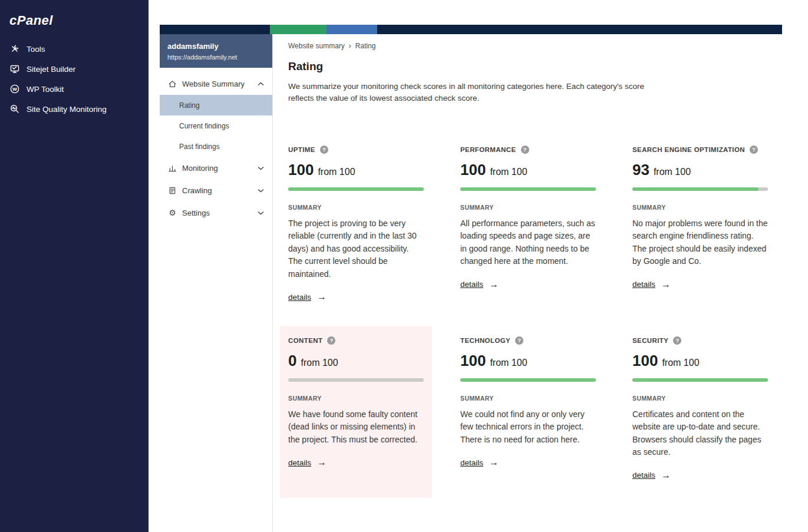 The image size is (808, 532). I want to click on bar-chart-icon, so click(172, 168).